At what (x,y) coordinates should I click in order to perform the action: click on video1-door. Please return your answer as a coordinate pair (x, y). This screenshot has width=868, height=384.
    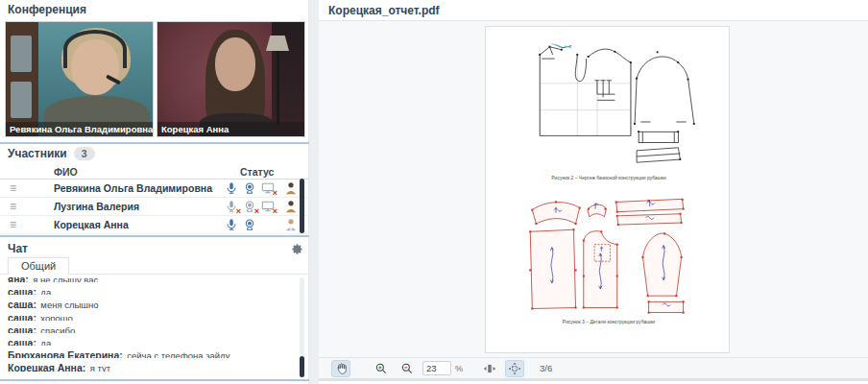
    Looking at the image, I should click on (22, 79).